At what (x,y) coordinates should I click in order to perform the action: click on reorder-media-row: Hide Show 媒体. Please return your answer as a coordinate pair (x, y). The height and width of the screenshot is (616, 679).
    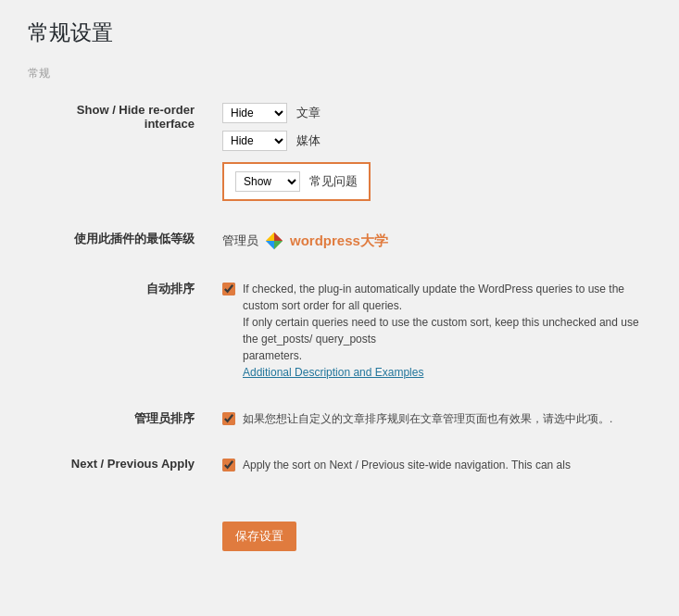
    Looking at the image, I should click on (432, 141).